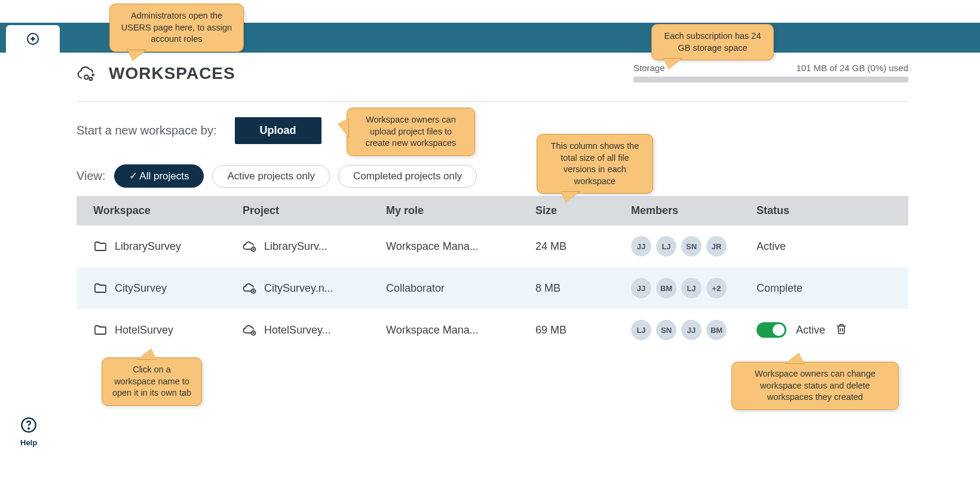  What do you see at coordinates (583, 210) in the screenshot?
I see `col-size: Size` at bounding box center [583, 210].